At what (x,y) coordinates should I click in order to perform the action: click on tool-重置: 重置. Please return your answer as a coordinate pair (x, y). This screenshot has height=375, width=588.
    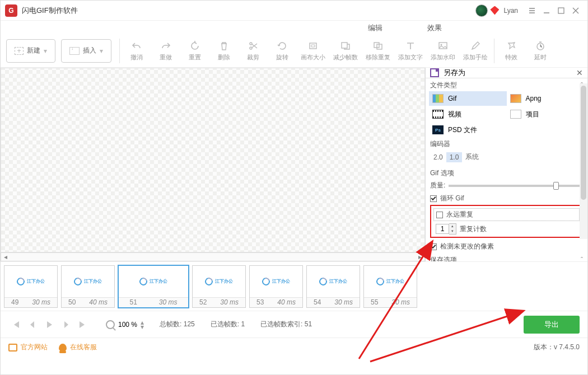
    Looking at the image, I should click on (195, 51).